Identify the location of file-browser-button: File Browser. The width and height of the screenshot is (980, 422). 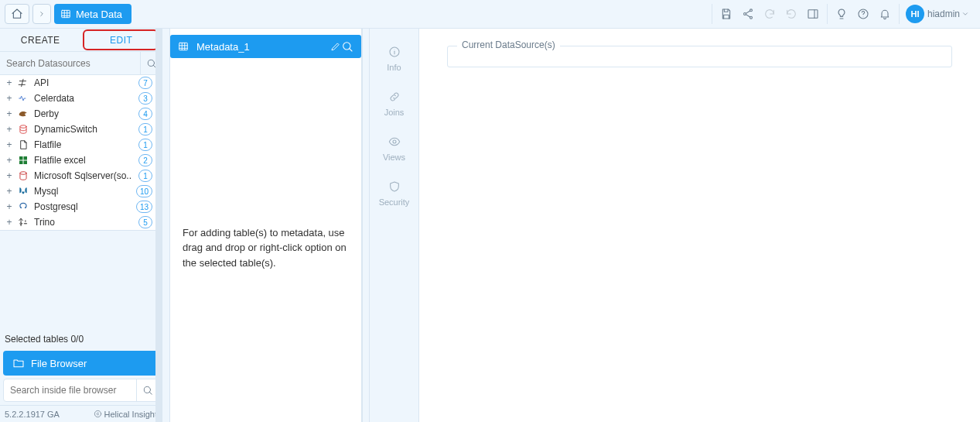
(80, 363).